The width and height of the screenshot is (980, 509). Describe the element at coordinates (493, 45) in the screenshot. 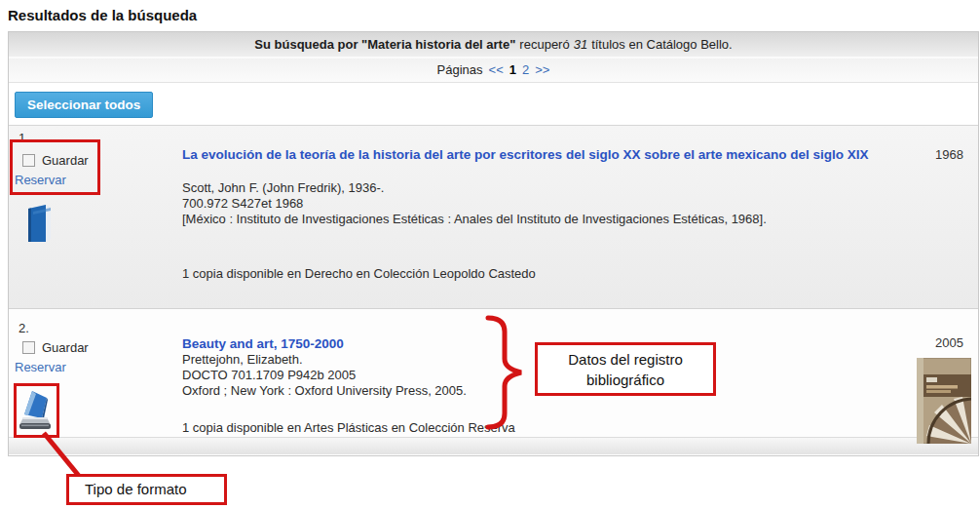

I see `search-summary-bar: Su búsqueda por "Materia historia del ar…` at that location.